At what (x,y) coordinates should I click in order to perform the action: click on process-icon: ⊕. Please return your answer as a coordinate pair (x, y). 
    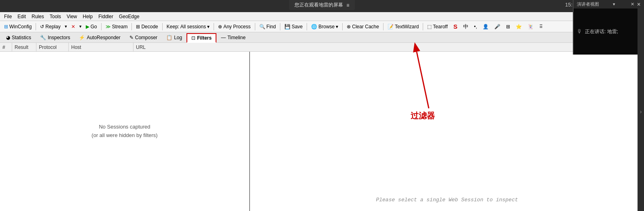
    Looking at the image, I should click on (220, 27).